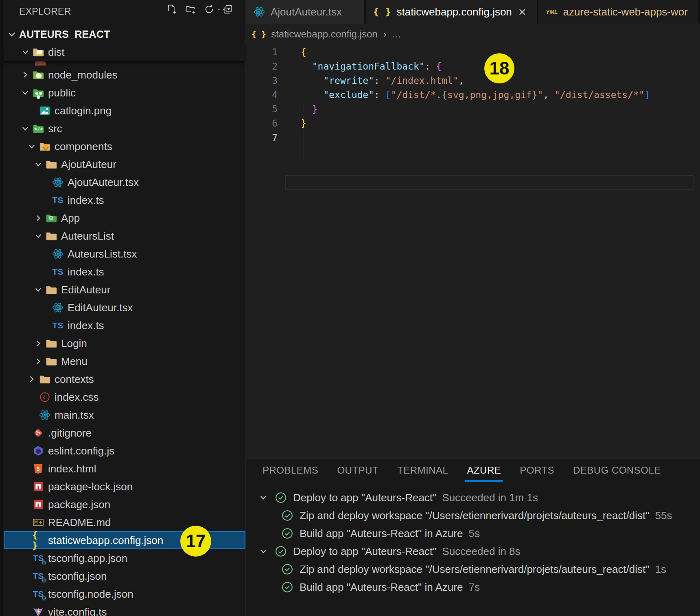  What do you see at coordinates (125, 34) in the screenshot?
I see `workspace-section-header: AUTEURS_REACT` at bounding box center [125, 34].